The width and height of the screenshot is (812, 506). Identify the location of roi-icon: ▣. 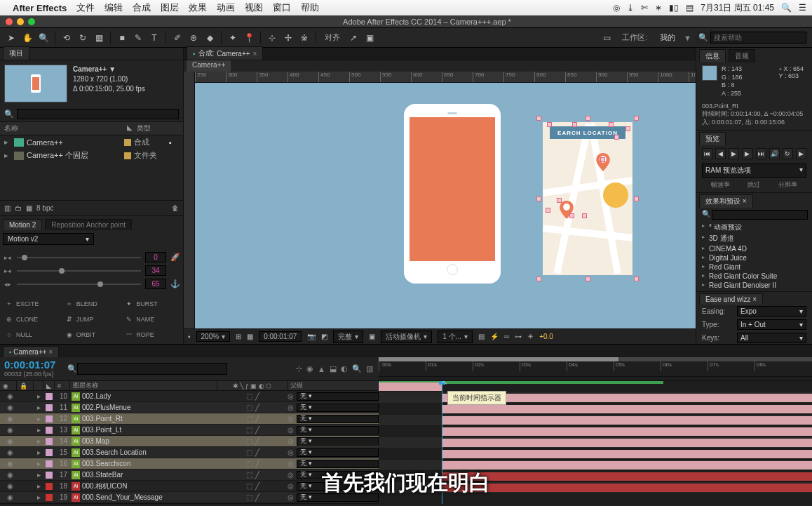
(372, 337).